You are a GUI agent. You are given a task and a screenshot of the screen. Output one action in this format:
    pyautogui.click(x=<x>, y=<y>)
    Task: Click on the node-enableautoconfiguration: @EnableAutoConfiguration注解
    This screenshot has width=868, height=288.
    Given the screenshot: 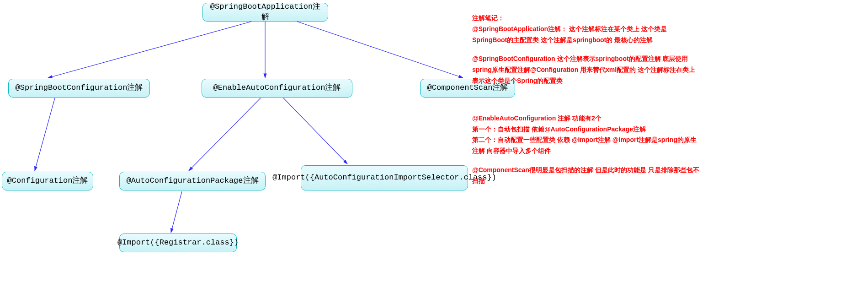 What is the action you would take?
    pyautogui.click(x=277, y=88)
    